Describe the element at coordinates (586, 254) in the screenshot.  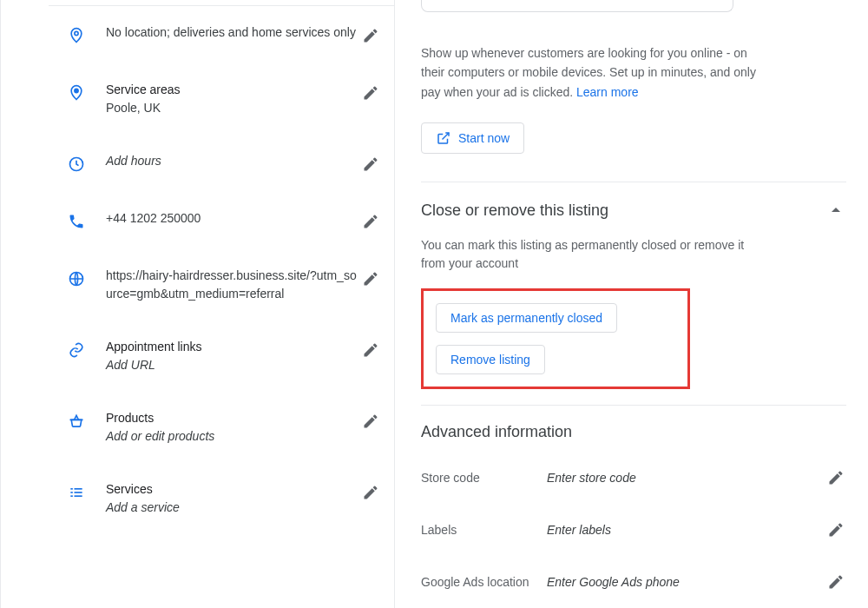
I see `close-section-description: You can mark this listing as permanently…` at that location.